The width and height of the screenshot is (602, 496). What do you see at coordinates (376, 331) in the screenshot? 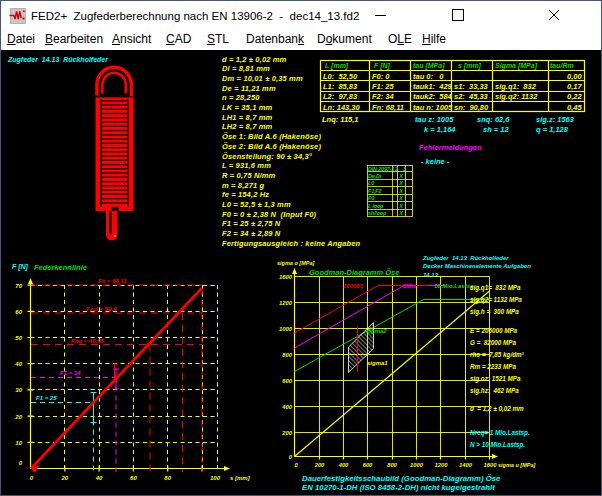
I see `svg-text: sigma2` at bounding box center [376, 331].